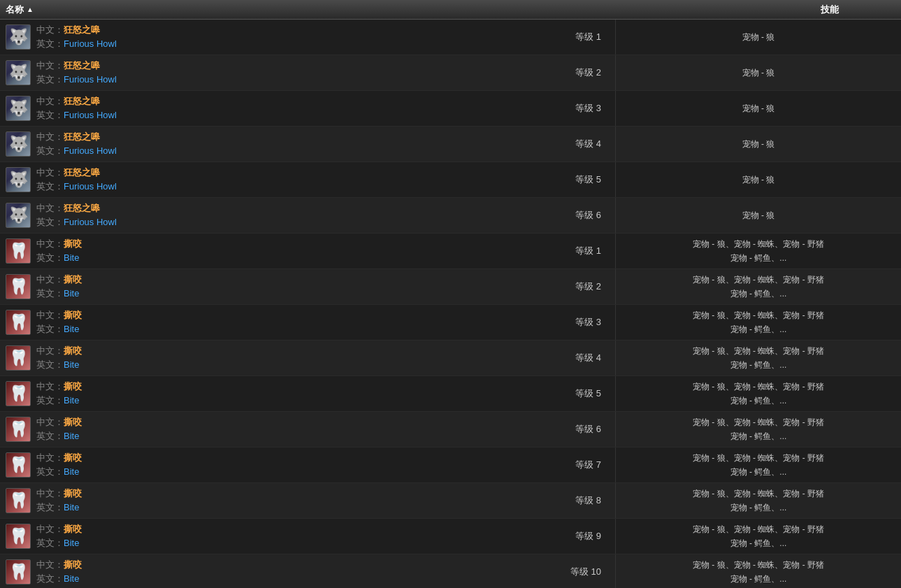  Describe the element at coordinates (552, 108) in the screenshot. I see `row-level: 等级 3` at that location.